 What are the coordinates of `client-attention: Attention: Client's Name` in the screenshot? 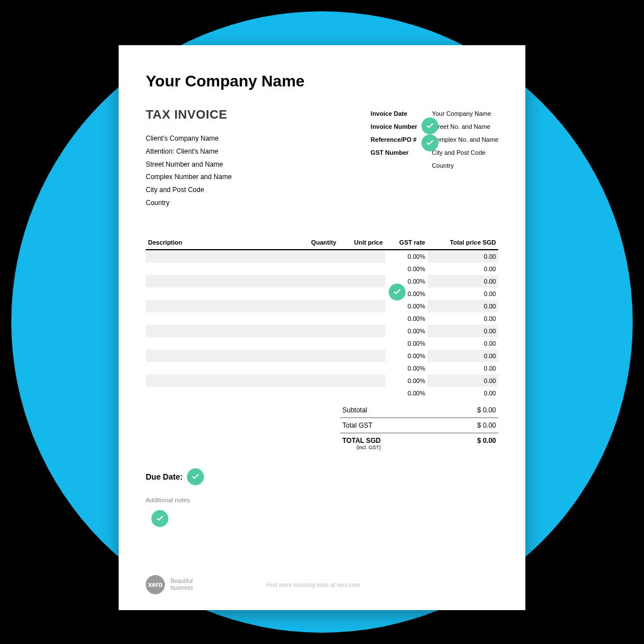 It's located at (230, 151).